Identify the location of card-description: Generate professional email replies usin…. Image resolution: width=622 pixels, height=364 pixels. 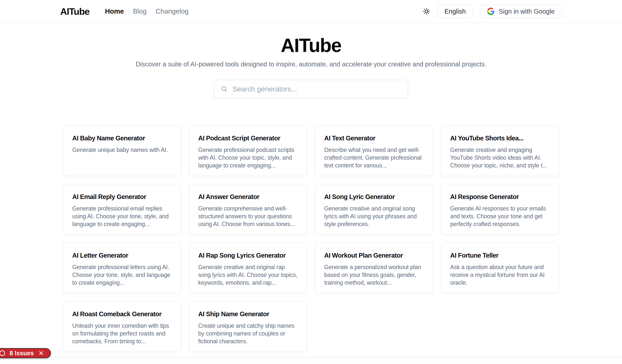
(122, 216).